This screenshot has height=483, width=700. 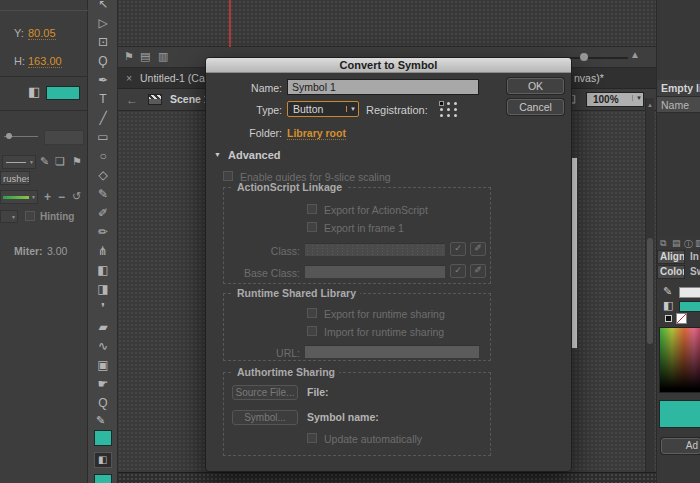 I want to click on scene-breadcrumb: Scene 1, so click(x=190, y=99).